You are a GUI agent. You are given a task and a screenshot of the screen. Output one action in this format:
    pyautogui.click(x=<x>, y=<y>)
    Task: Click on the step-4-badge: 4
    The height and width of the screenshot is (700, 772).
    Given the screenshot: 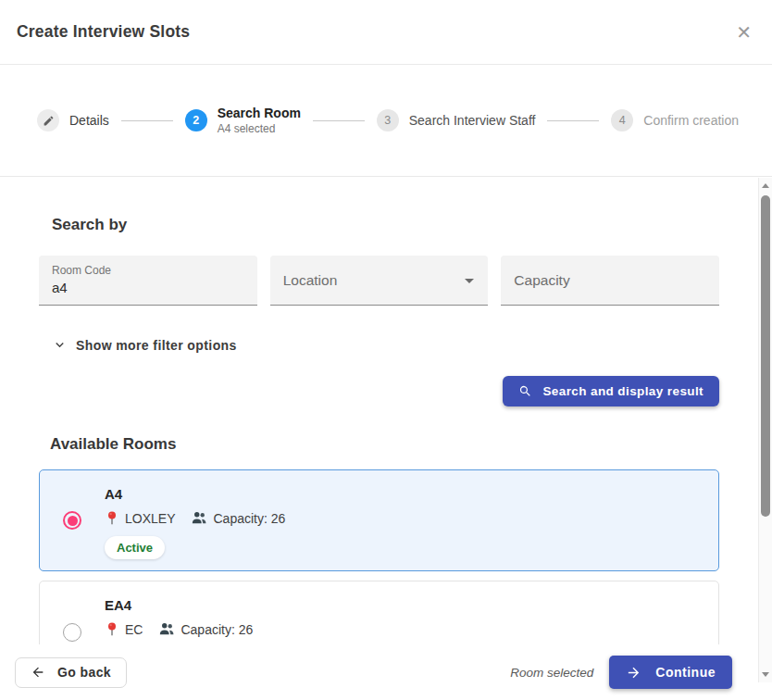 What is the action you would take?
    pyautogui.click(x=622, y=120)
    